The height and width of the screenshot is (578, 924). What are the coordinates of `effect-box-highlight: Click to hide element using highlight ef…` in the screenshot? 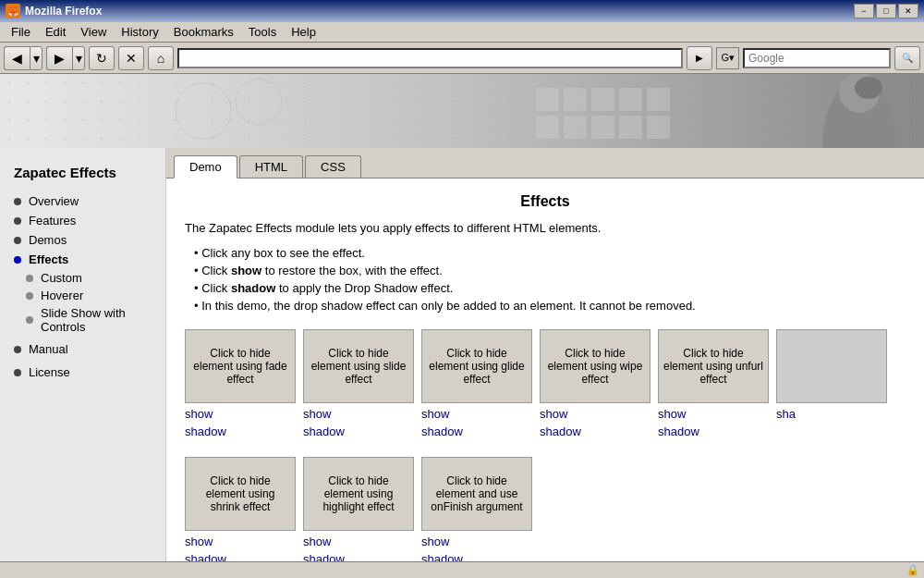 It's located at (359, 494).